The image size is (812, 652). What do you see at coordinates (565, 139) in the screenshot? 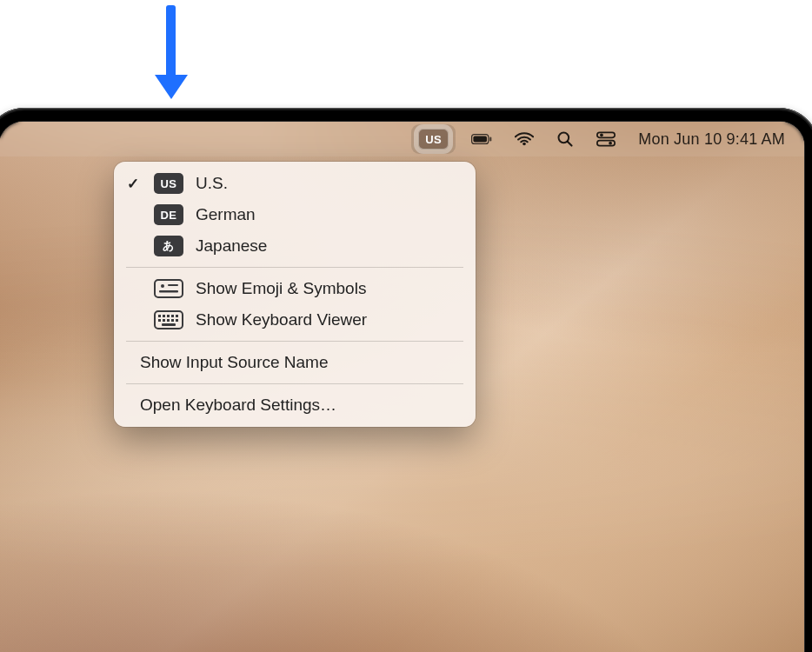
I see `search-icon` at bounding box center [565, 139].